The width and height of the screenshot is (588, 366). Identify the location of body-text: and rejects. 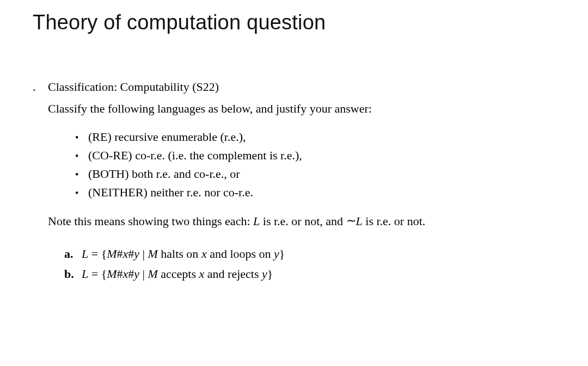
(233, 274).